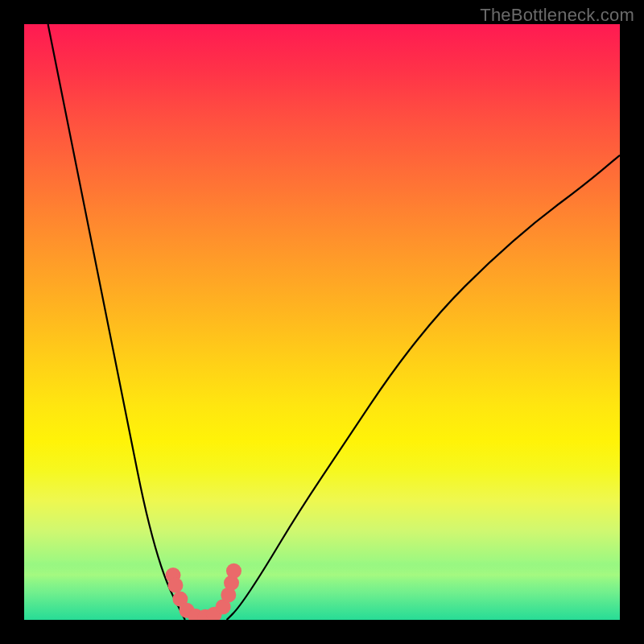 This screenshot has height=644, width=644. Describe the element at coordinates (204, 592) in the screenshot. I see `trough-markers` at that location.